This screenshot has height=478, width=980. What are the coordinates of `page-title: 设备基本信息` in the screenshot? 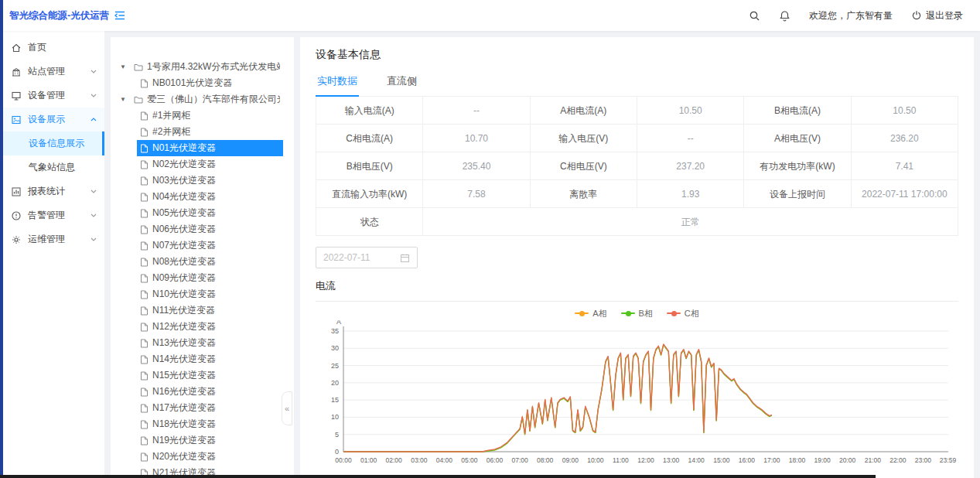 It's located at (637, 55).